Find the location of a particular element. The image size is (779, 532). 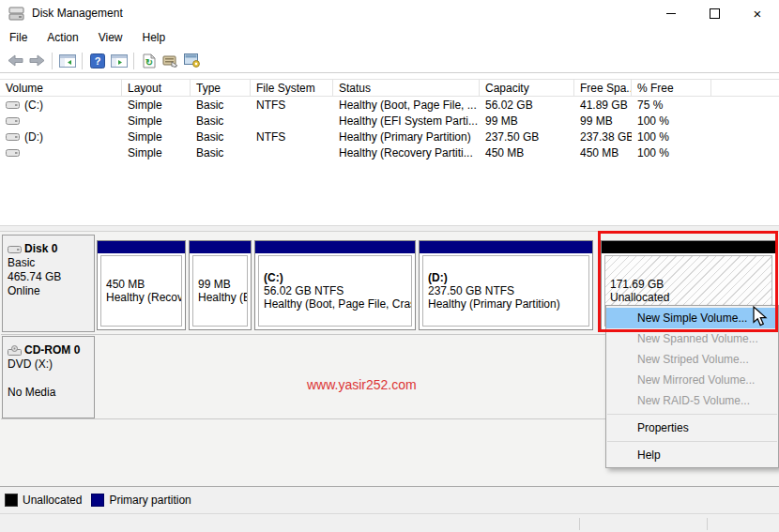

volume-row-recovery: Simple Basic Healthy (Recovery Partiti..… is located at coordinates (390, 152).